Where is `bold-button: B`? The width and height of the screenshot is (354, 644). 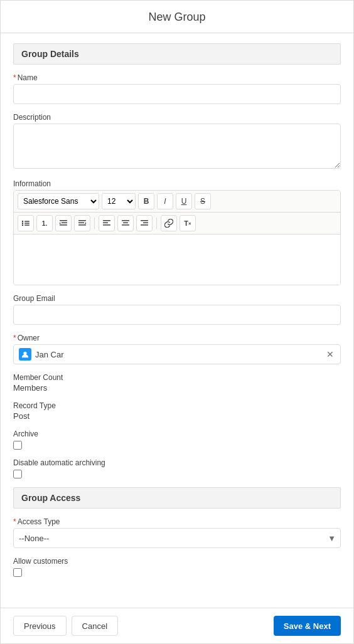 bold-button: B is located at coordinates (146, 201).